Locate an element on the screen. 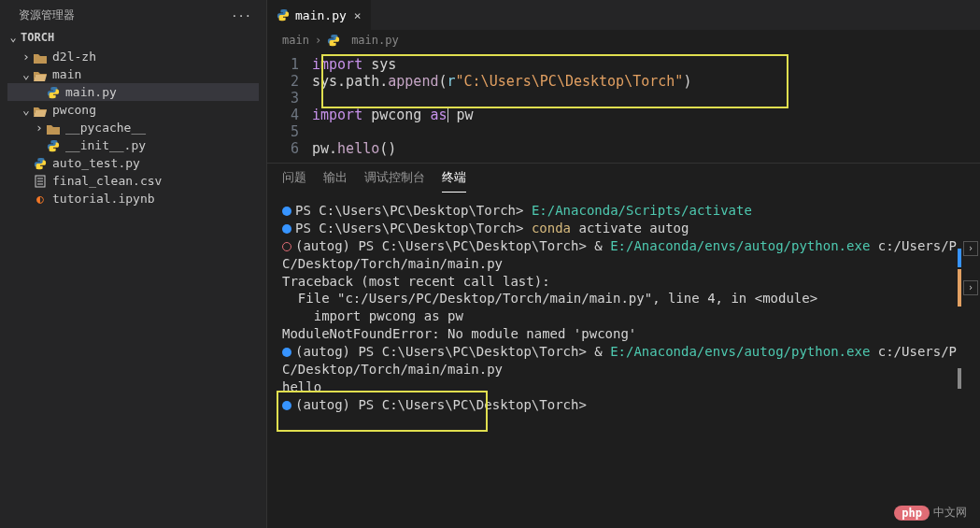 The height and width of the screenshot is (528, 980). tree-label: main.py is located at coordinates (92, 92).